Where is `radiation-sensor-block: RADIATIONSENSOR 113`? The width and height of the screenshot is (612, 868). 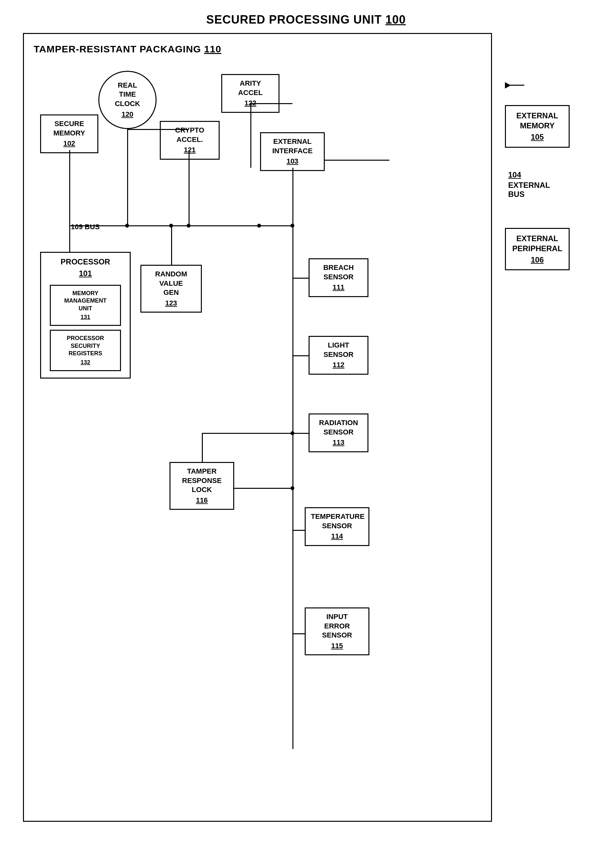 radiation-sensor-block: RADIATIONSENSOR 113 is located at coordinates (339, 433).